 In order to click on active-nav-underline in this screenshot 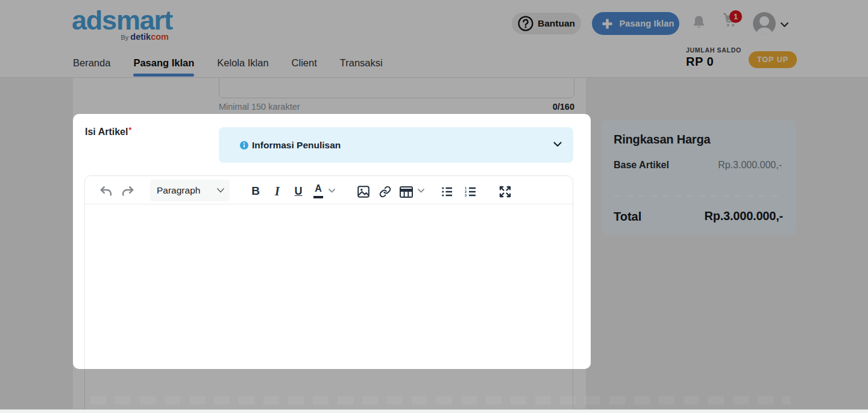, I will do `click(164, 75)`.